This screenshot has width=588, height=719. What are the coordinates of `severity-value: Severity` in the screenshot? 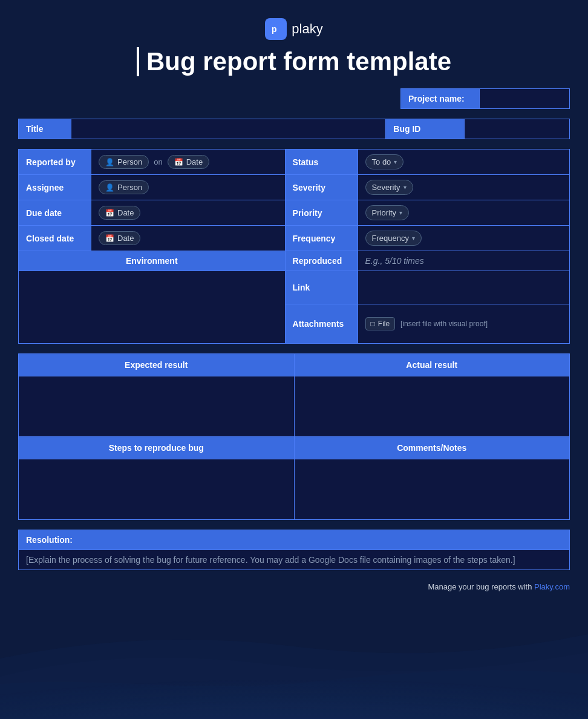 It's located at (386, 188).